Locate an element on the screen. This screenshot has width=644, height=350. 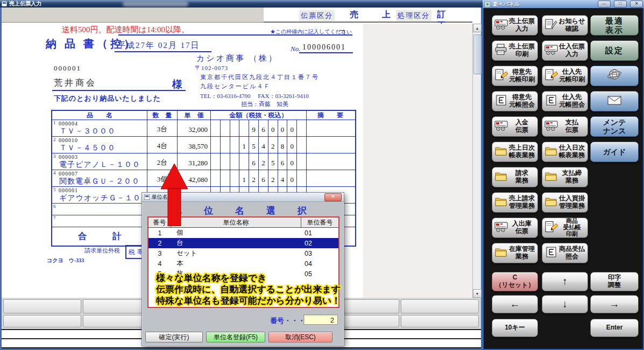
table-cell: 126240 is located at coordinates (259, 178).